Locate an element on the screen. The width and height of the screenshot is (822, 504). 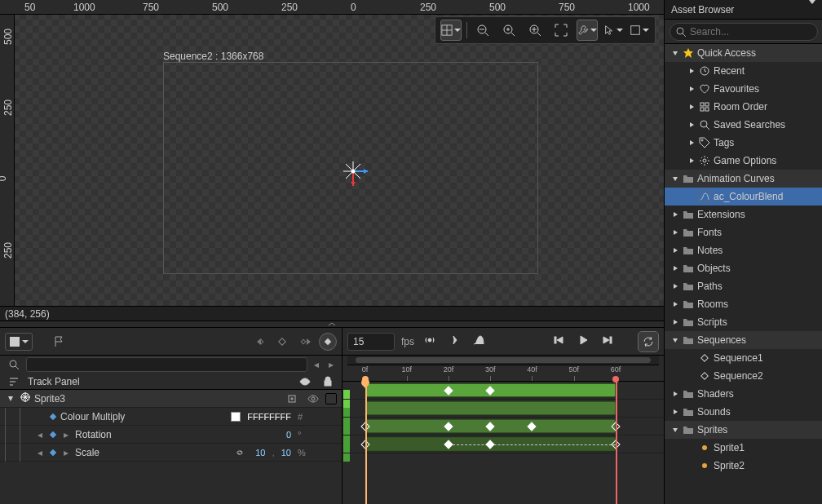
track-layout-dropdown is located at coordinates (19, 342).